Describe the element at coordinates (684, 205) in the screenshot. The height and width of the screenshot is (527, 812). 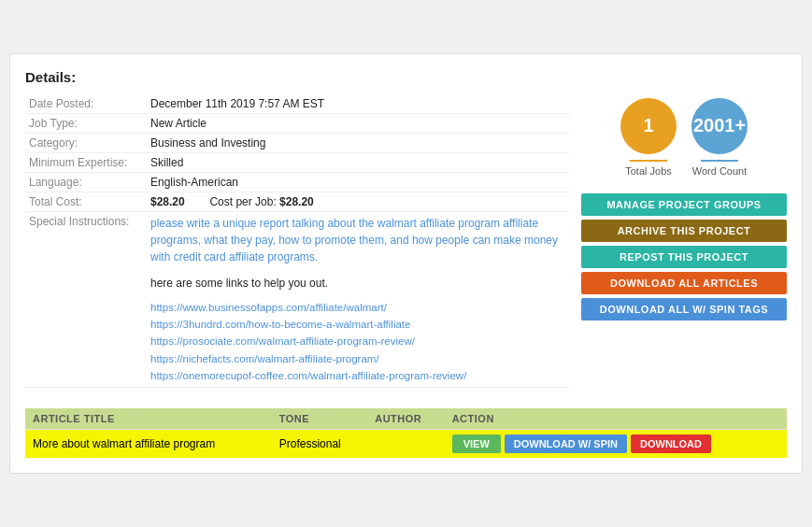
I see `manage-groups-button: MANAGE PROJECT GROUPS` at that location.